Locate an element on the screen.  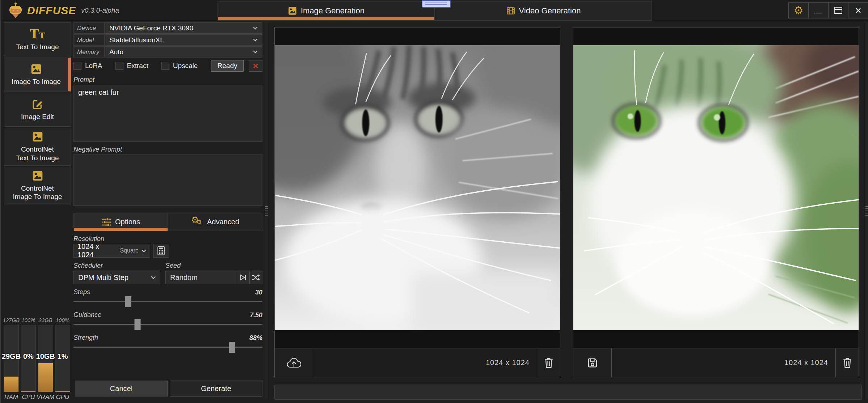
lora-label: LoRA is located at coordinates (94, 66).